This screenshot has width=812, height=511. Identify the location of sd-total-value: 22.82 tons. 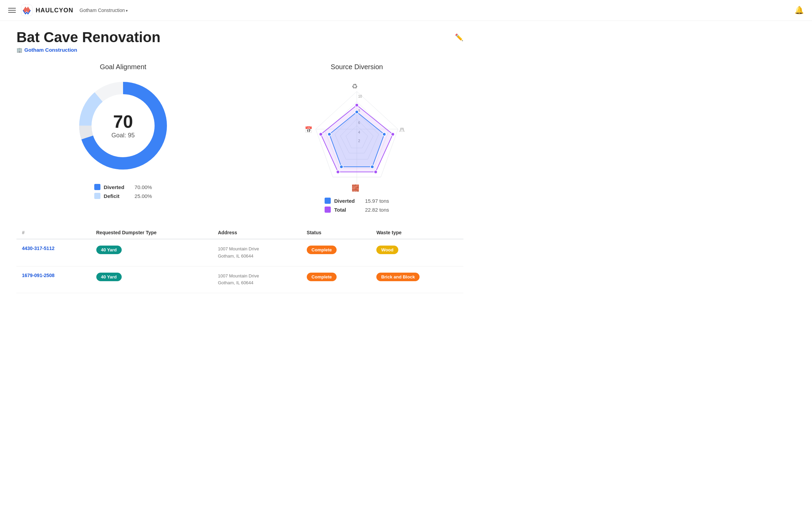
(377, 210).